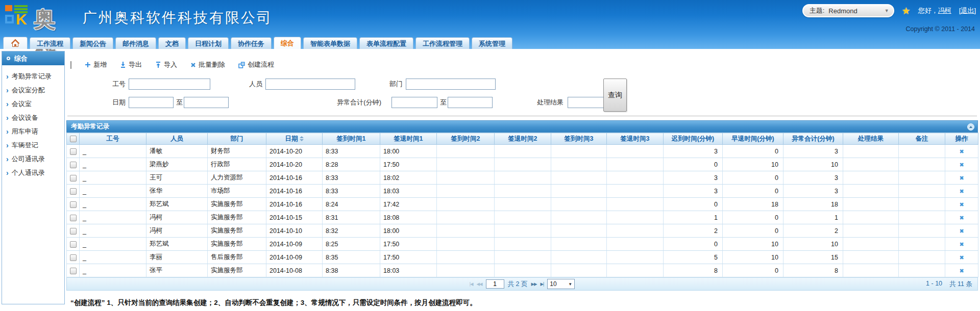 This screenshot has width=980, height=311. Describe the element at coordinates (542, 284) in the screenshot. I see `last-page-icon: ▶|` at that location.